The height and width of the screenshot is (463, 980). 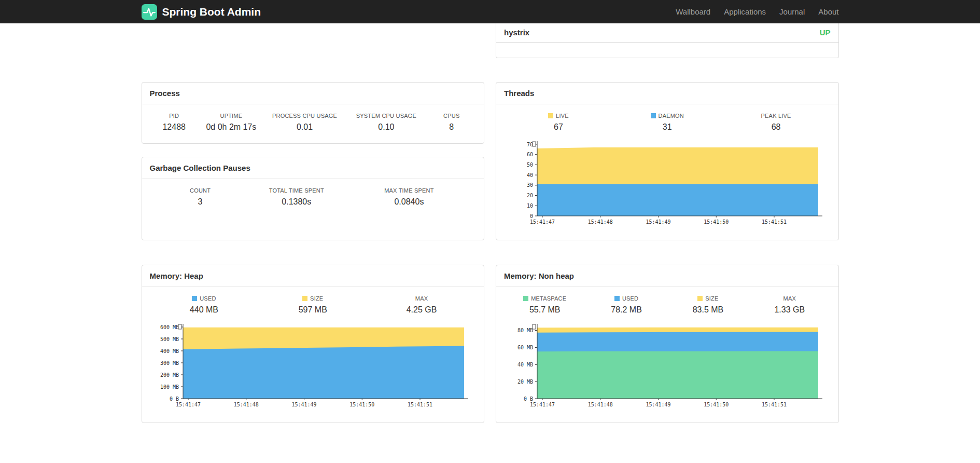 I want to click on legend-value: 67, so click(x=558, y=127).